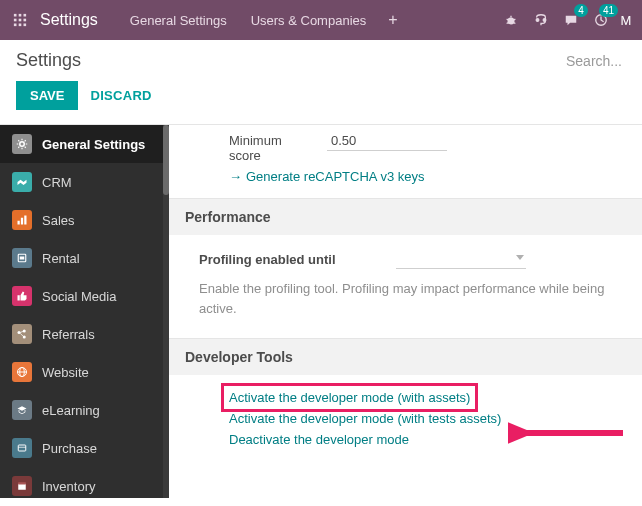  Describe the element at coordinates (571, 20) in the screenshot. I see `messages-icon: 4` at that location.